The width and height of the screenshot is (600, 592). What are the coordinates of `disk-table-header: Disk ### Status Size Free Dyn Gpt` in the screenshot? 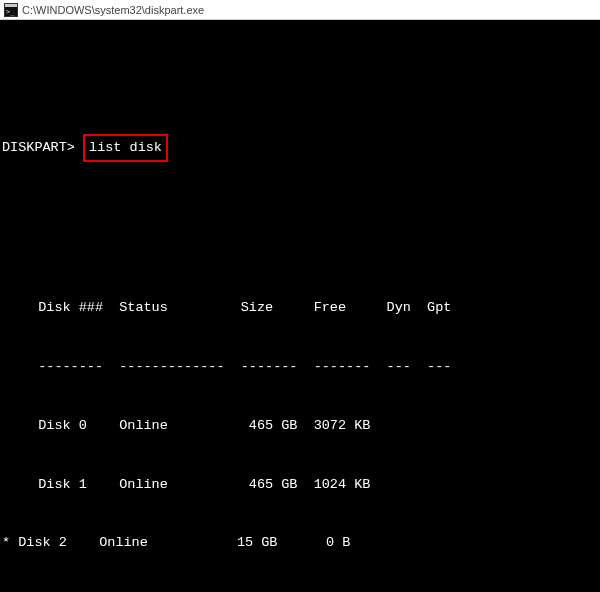 It's located at (300, 308).